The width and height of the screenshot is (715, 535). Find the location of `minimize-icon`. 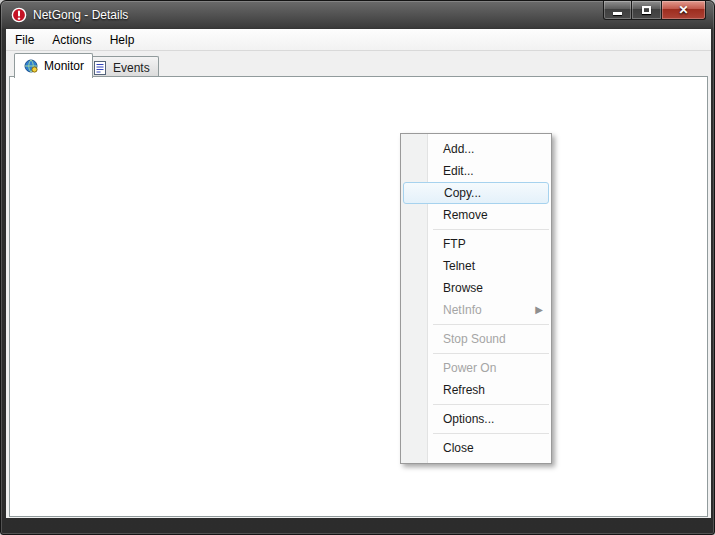

minimize-icon is located at coordinates (618, 14).